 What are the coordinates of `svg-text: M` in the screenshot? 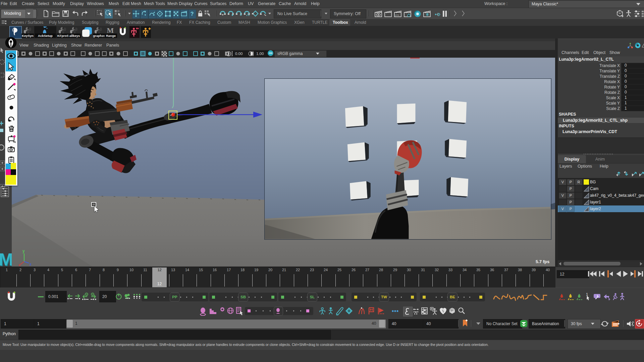 It's located at (111, 30).